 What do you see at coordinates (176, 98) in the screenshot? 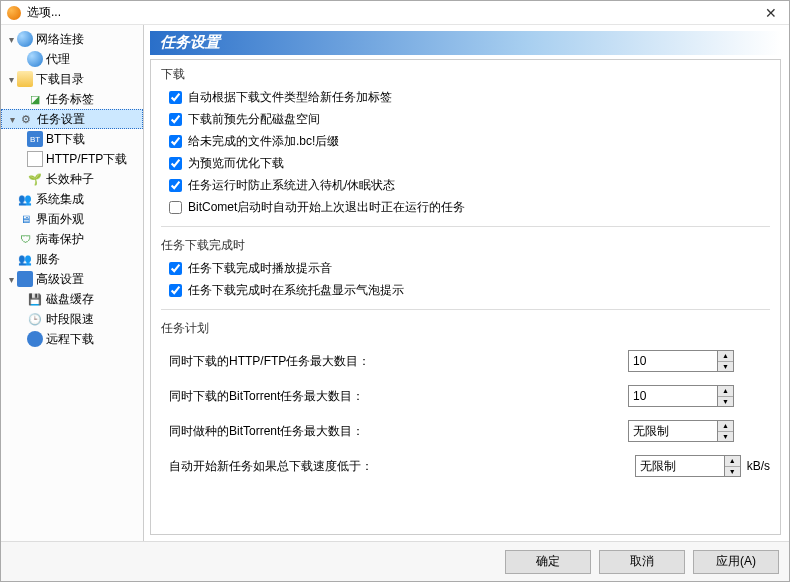
I see `chk-auto-tag` at bounding box center [176, 98].